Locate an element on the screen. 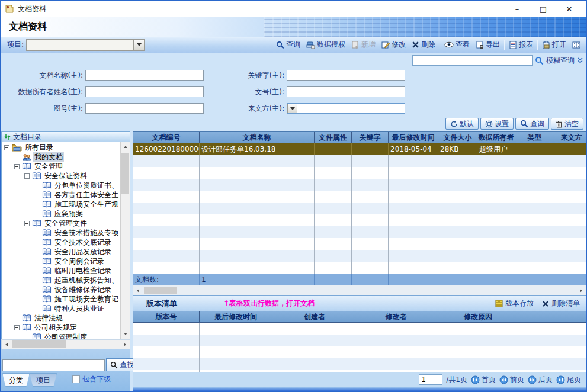 The image size is (587, 392). table-horizontal-scrollbar is located at coordinates (360, 290).